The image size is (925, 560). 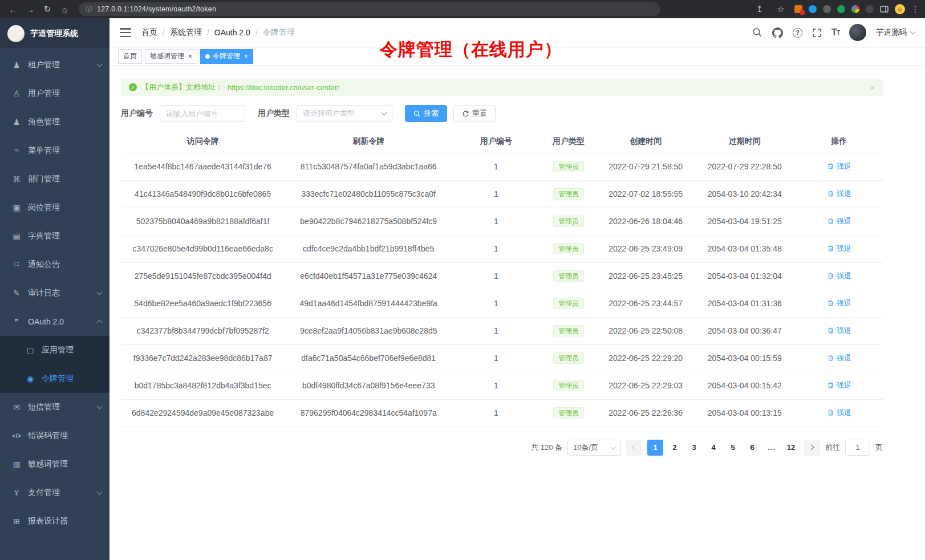 I want to click on page-button-4: 4, so click(x=713, y=448).